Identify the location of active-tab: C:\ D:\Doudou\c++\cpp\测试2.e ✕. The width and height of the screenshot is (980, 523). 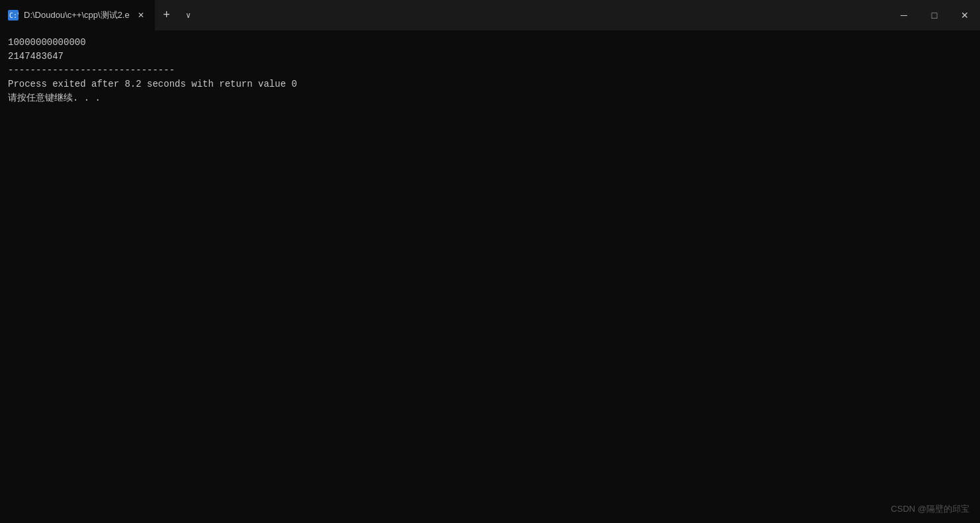
(77, 15).